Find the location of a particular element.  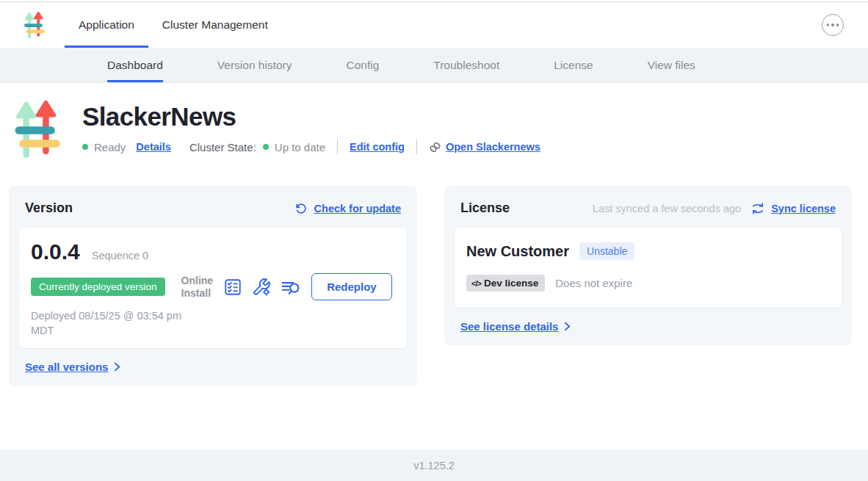

tab-application-label: Application is located at coordinates (106, 25).